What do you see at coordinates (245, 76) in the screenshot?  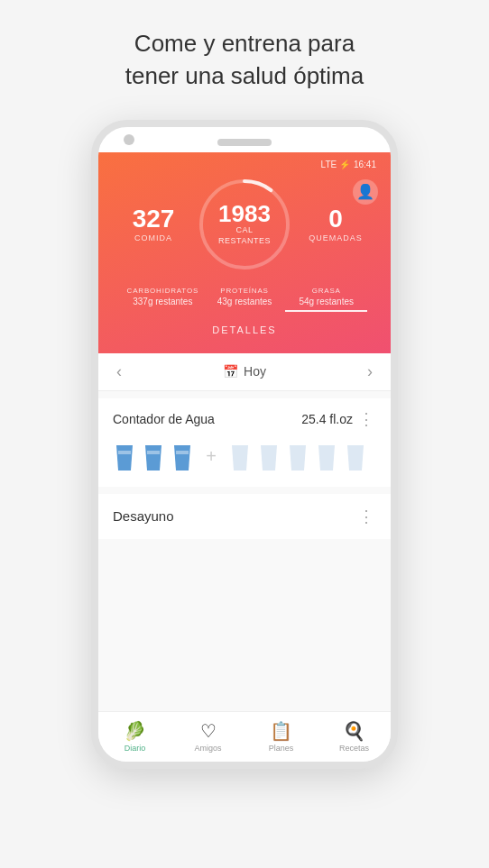 I see `headline-line2: tener una salud óptima` at bounding box center [245, 76].